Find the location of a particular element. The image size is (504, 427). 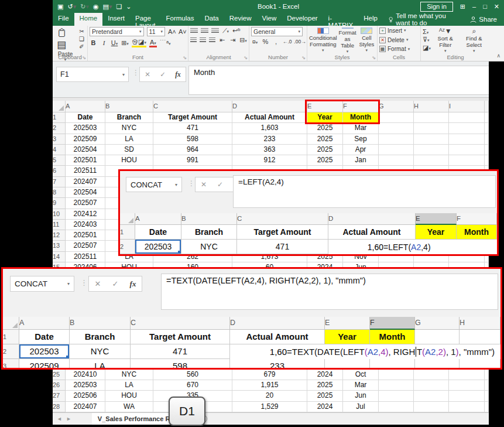

cell-A2: 202503 is located at coordinates (44, 351).